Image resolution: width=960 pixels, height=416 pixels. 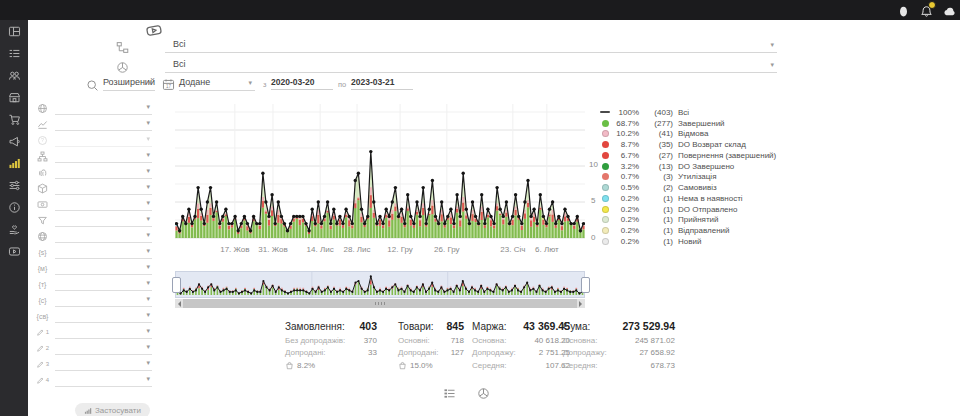 I want to click on sidebar-item-marketing, so click(x=14, y=142).